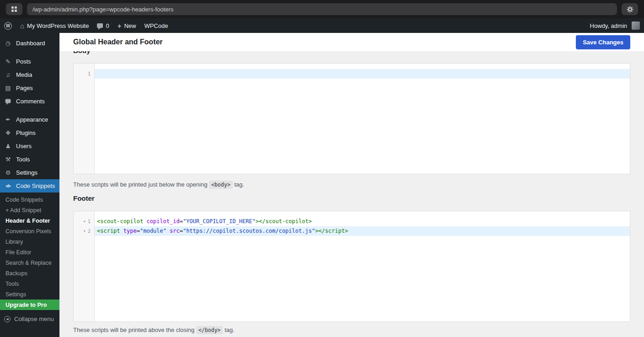 Image resolution: width=644 pixels, height=337 pixels. I want to click on sidebar-item-plugins: ❖ Plugins, so click(30, 133).